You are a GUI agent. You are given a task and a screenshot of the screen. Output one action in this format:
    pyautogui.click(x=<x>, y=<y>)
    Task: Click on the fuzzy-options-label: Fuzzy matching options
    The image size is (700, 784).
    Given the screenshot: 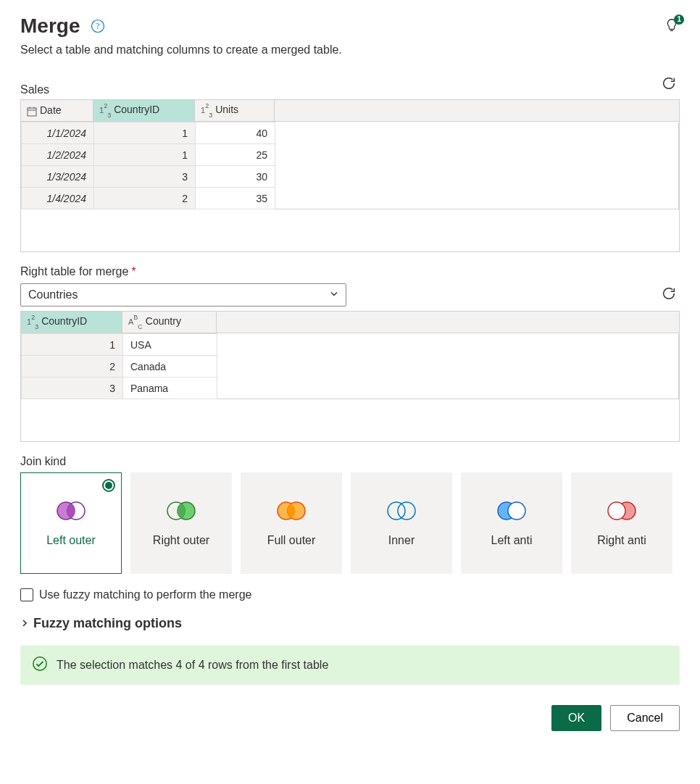 What is the action you would take?
    pyautogui.click(x=107, y=623)
    